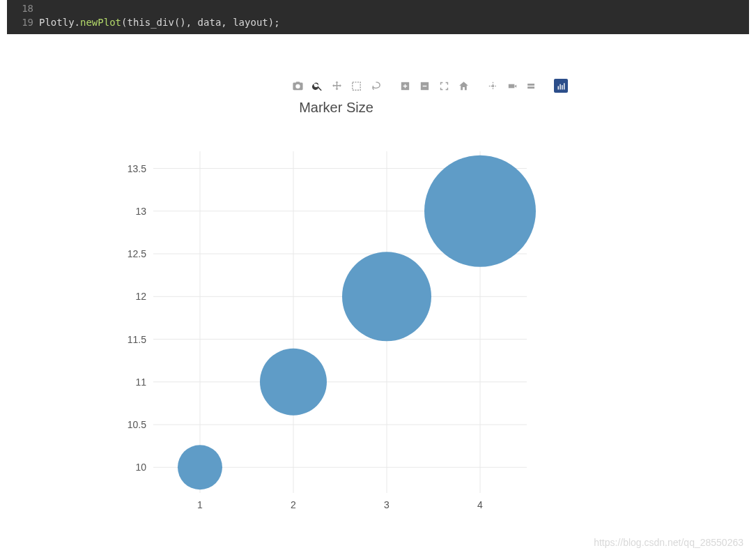  What do you see at coordinates (317, 86) in the screenshot?
I see `zoom-icon` at bounding box center [317, 86].